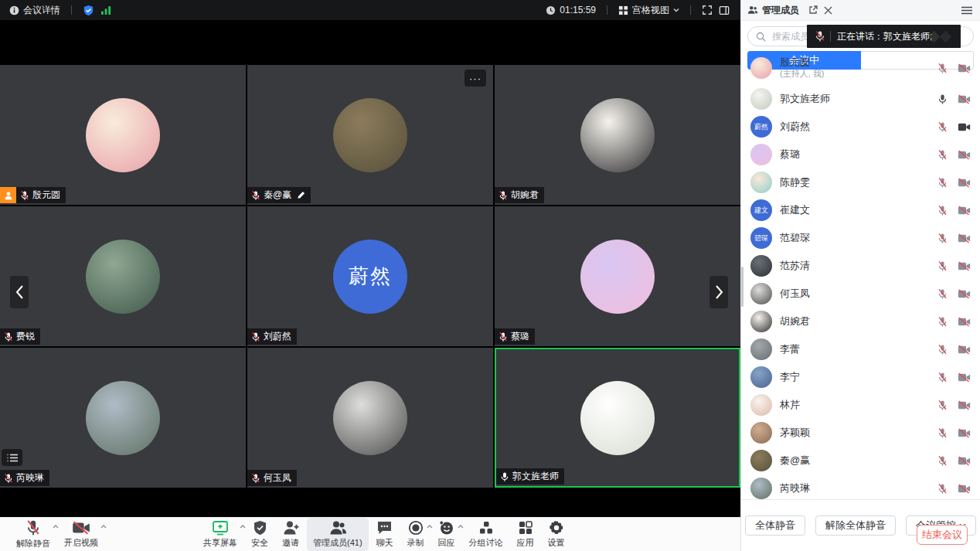  Describe the element at coordinates (861, 99) in the screenshot. I see `member-row: 郭文旌老师` at that location.